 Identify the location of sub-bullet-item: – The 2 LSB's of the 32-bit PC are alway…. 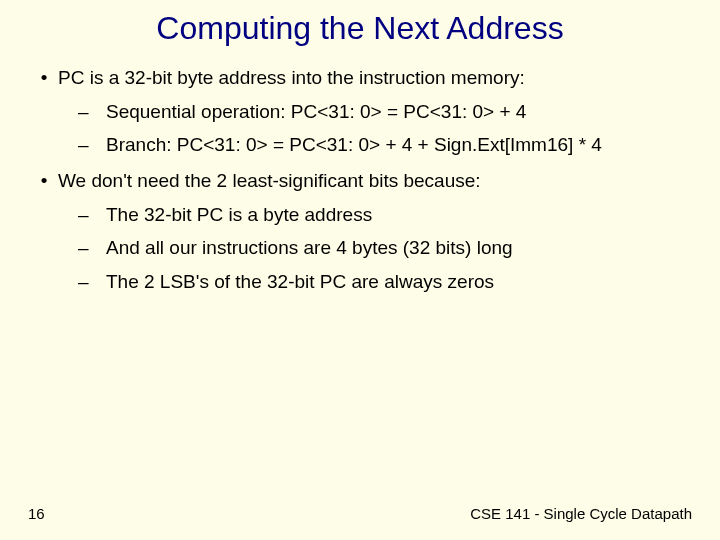
(384, 282).